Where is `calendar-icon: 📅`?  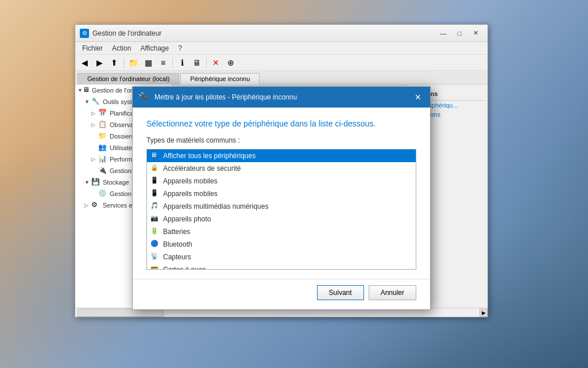 calendar-icon: 📅 is located at coordinates (103, 113).